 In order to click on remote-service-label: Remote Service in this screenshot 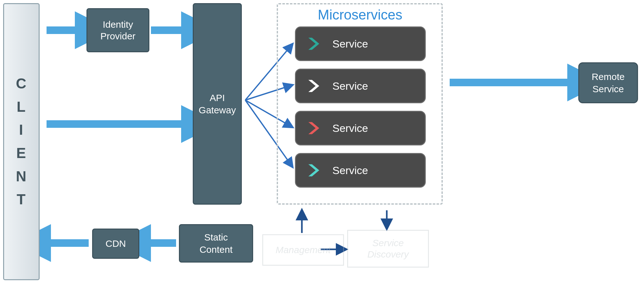, I will do `click(608, 83)`.